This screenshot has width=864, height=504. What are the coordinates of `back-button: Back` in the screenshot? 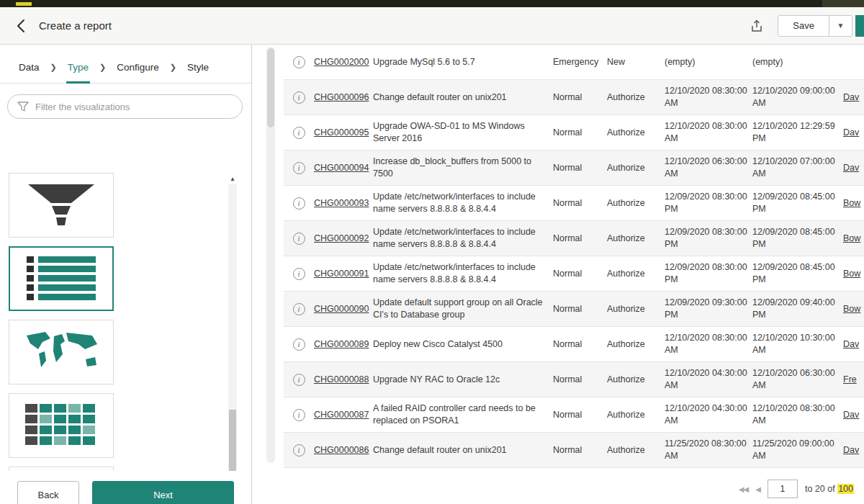 It's located at (48, 492).